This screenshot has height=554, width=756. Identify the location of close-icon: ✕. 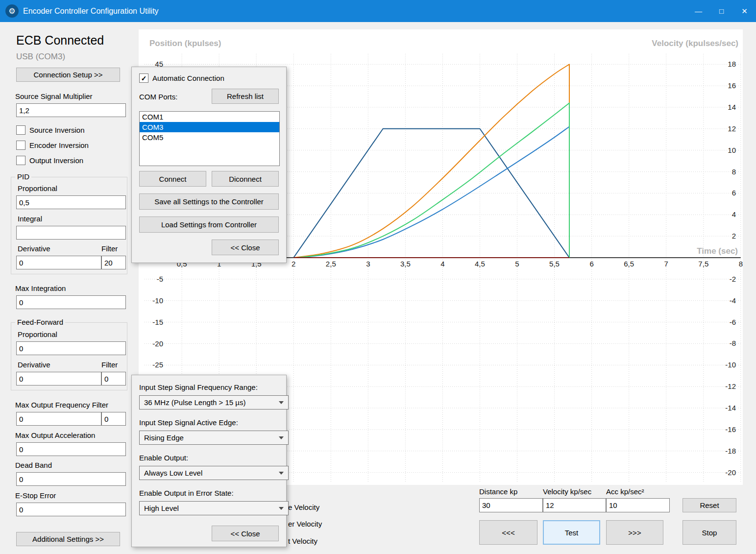
(745, 11).